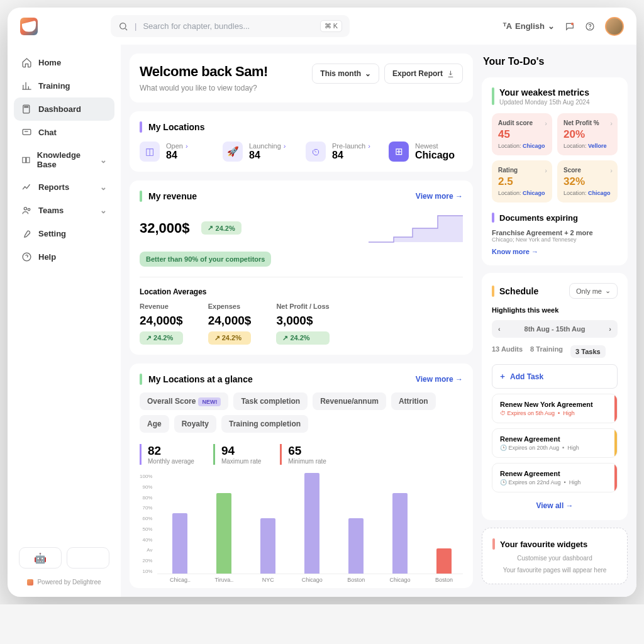 The height and width of the screenshot is (644, 644). Describe the element at coordinates (230, 26) in the screenshot. I see `search-input: | Search for chapter, bundles... ⌘ K` at that location.